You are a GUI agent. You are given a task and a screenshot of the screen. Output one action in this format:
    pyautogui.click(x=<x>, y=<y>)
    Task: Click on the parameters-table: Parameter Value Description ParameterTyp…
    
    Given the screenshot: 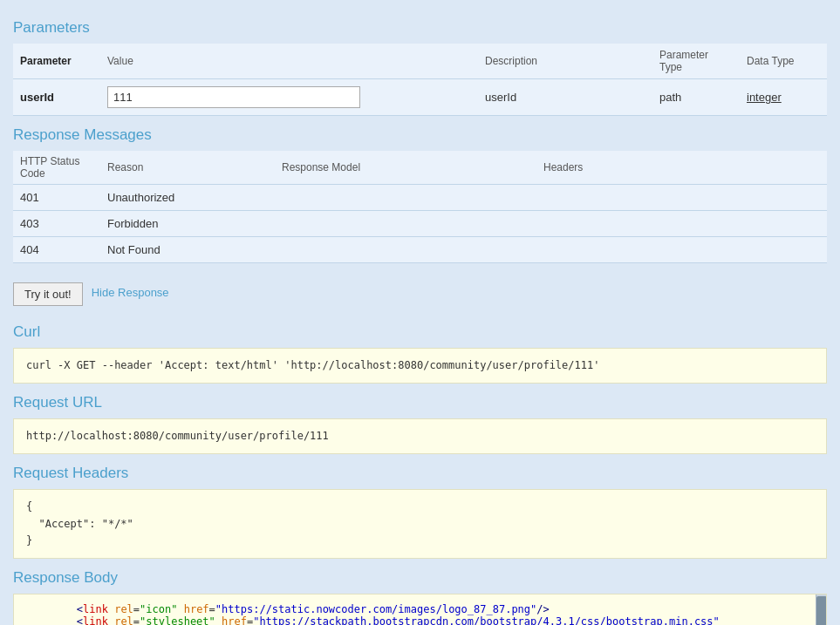 What is the action you would take?
    pyautogui.click(x=420, y=80)
    